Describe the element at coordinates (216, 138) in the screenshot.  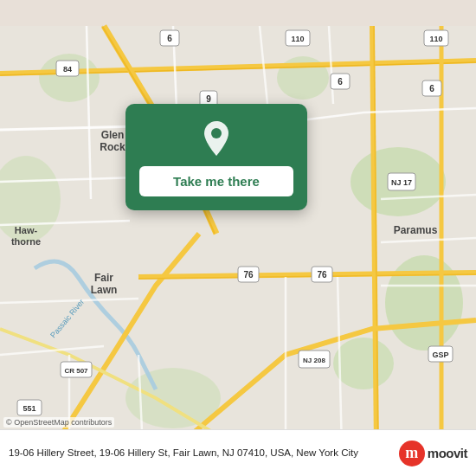
I see `location-pin-icon` at that location.